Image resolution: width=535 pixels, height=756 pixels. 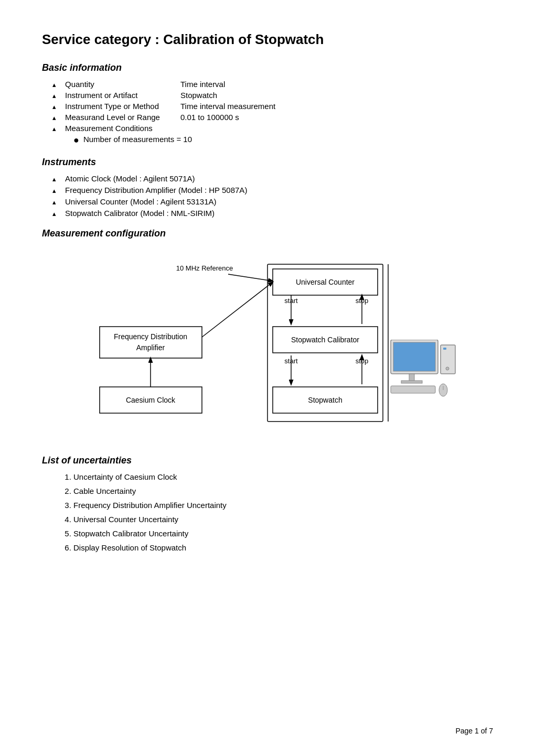 I want to click on uncertainties-list: Uncertainty of Caesium Clock Cable Uncer…, so click(x=278, y=512).